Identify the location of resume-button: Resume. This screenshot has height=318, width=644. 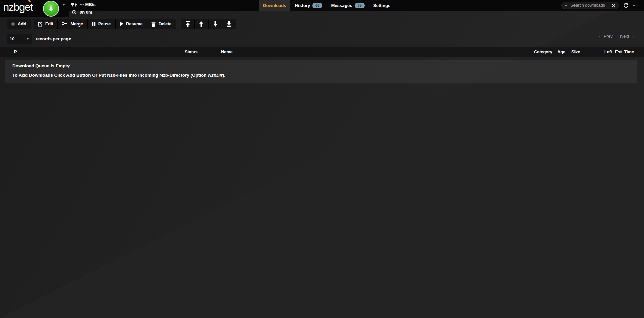
(131, 24).